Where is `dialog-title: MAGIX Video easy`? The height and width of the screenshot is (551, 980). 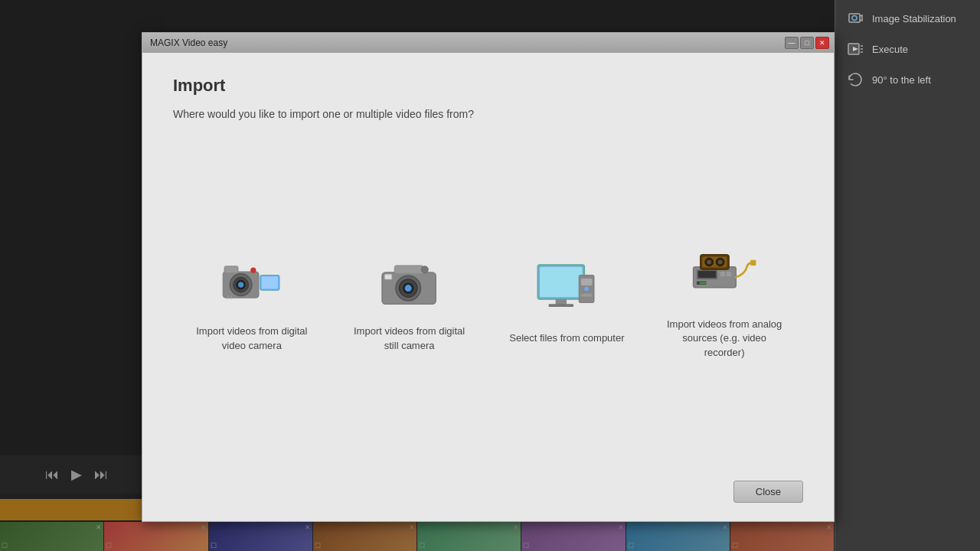
dialog-title: MAGIX Video easy is located at coordinates (188, 43).